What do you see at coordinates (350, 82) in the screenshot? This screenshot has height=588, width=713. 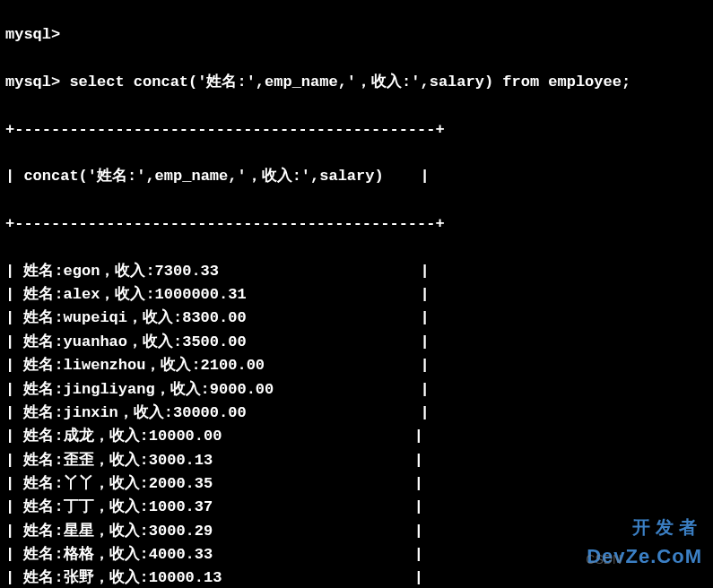 I see `sql-query: select concat('姓名:',emp_name,'，收入:',sala…` at bounding box center [350, 82].